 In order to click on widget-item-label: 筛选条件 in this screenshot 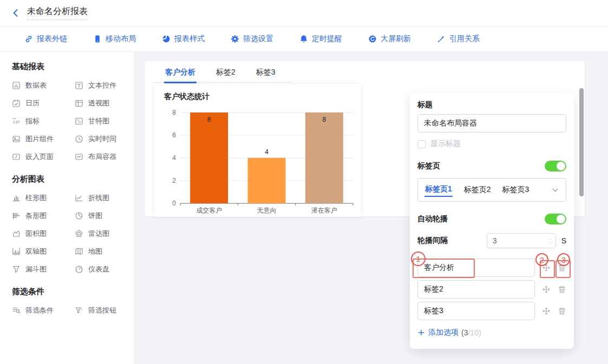, I will do `click(40, 310)`.